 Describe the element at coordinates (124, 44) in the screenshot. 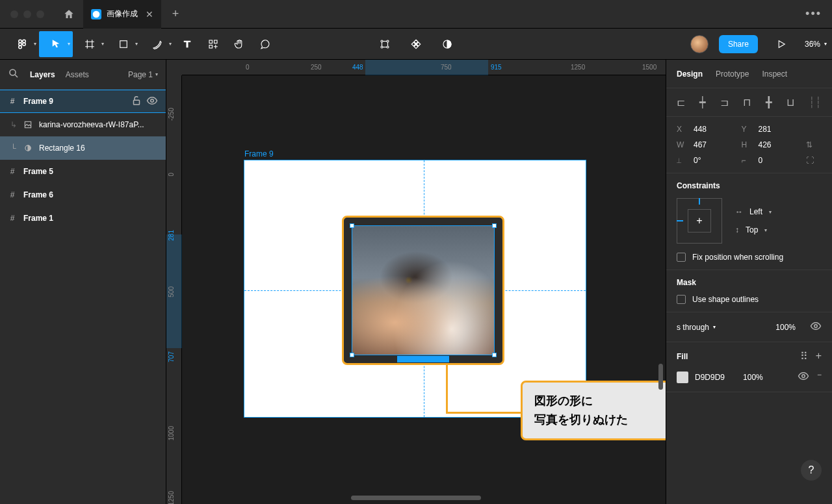

I see `shape-tool: ▾` at that location.